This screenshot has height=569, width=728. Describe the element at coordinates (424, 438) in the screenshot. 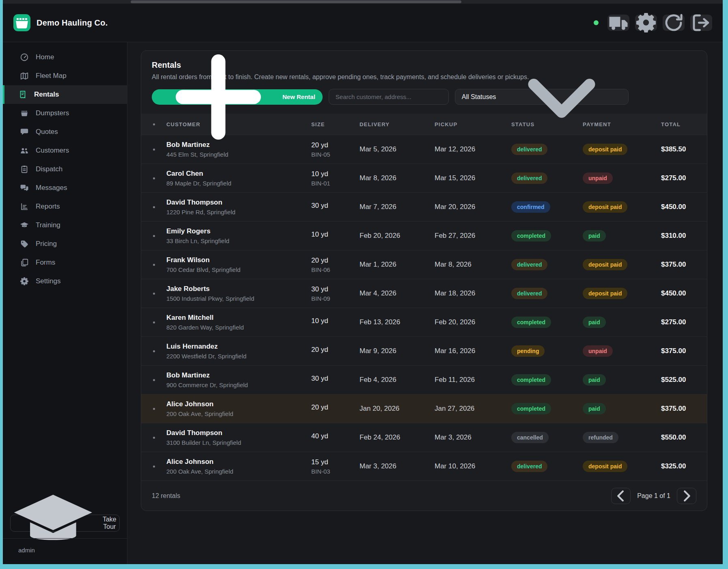

I see `table-row: David Thompson 3100 Builder Ln, Springfi…` at that location.